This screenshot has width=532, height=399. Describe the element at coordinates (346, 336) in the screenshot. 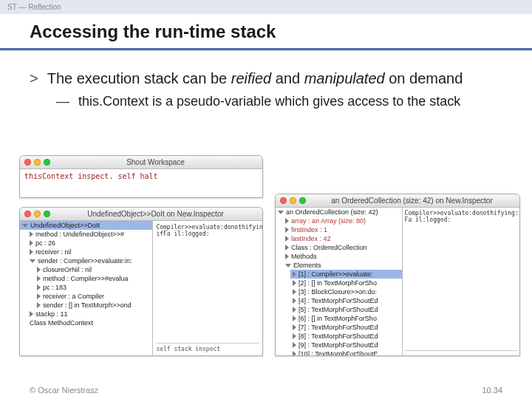

I see `tree-row: [8] : TextMorphForShoutEd` at that location.